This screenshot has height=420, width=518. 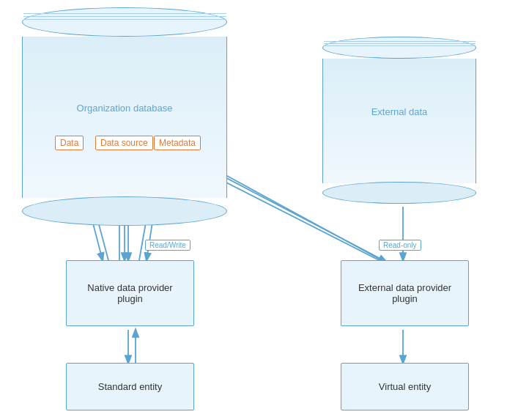 What do you see at coordinates (177, 143) in the screenshot?
I see `metadata-tag: Metadata` at bounding box center [177, 143].